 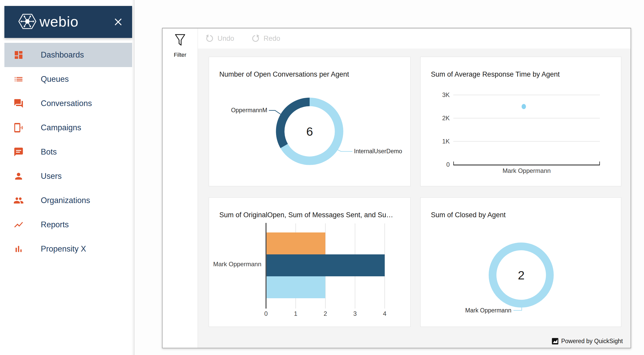 What do you see at coordinates (272, 39) in the screenshot?
I see `redo-label: Redo` at bounding box center [272, 39].